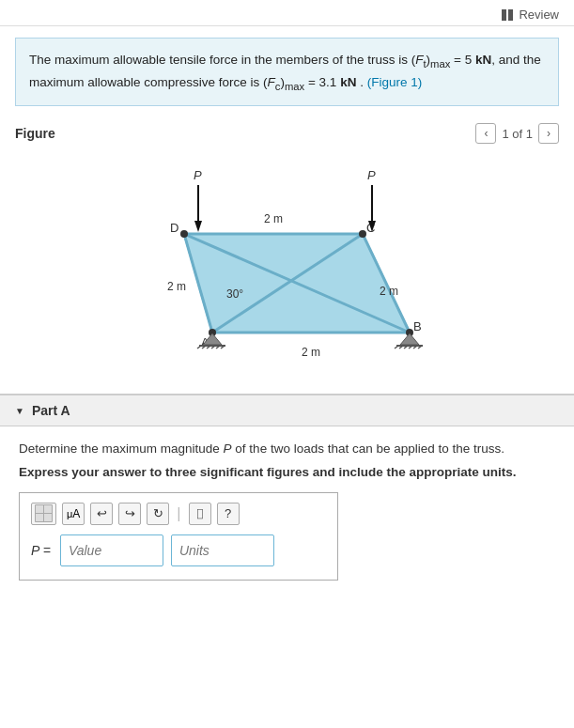 This screenshot has width=574, height=728. I want to click on part-instruction: Express your answer to three significant…, so click(287, 472).